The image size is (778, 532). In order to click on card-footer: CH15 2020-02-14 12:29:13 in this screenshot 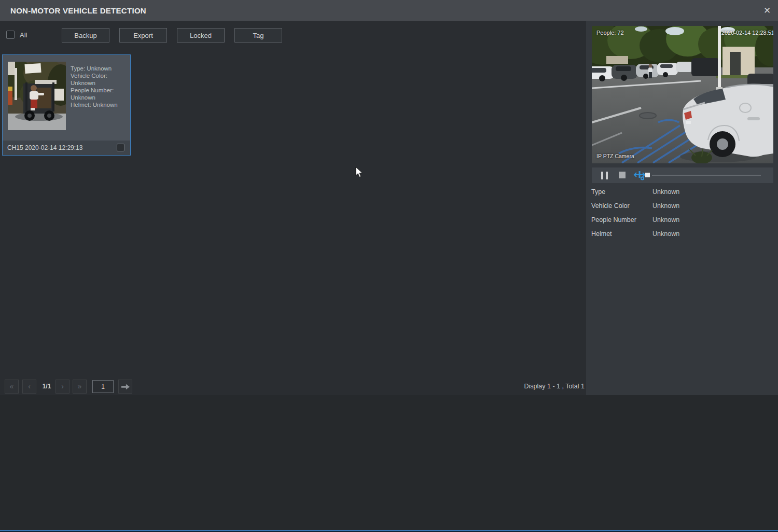, I will do `click(66, 148)`.